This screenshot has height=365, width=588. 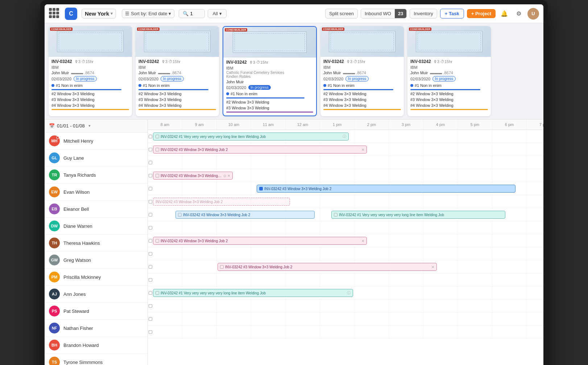 I want to click on location-label: New York, so click(x=97, y=14).